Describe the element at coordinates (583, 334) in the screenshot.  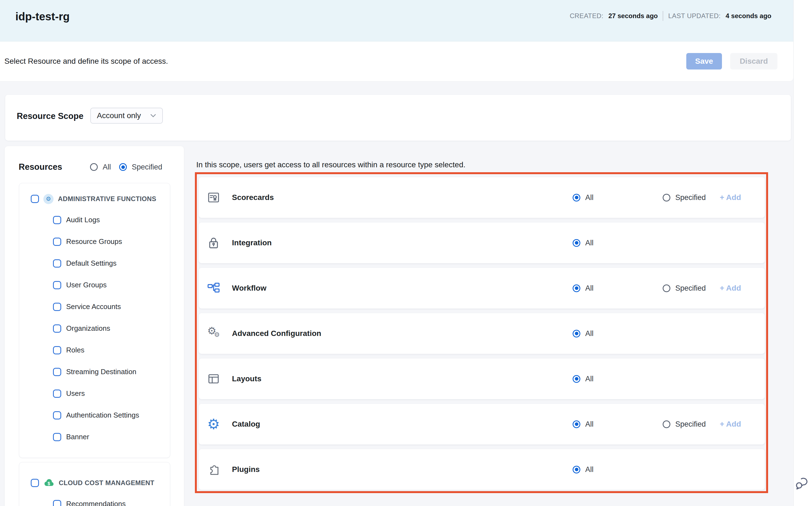
I see `advanced-configuration-all-option: All` at that location.